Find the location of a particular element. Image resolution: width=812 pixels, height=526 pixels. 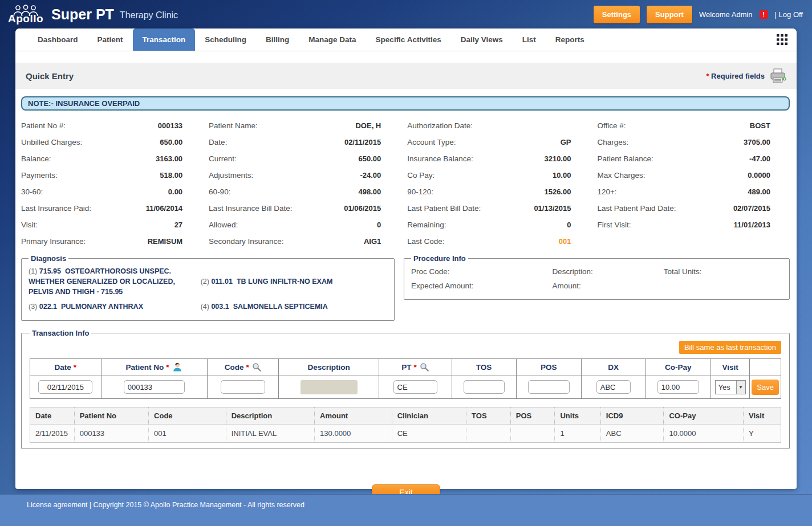

entry-col-copay: Co-Pay is located at coordinates (678, 367).